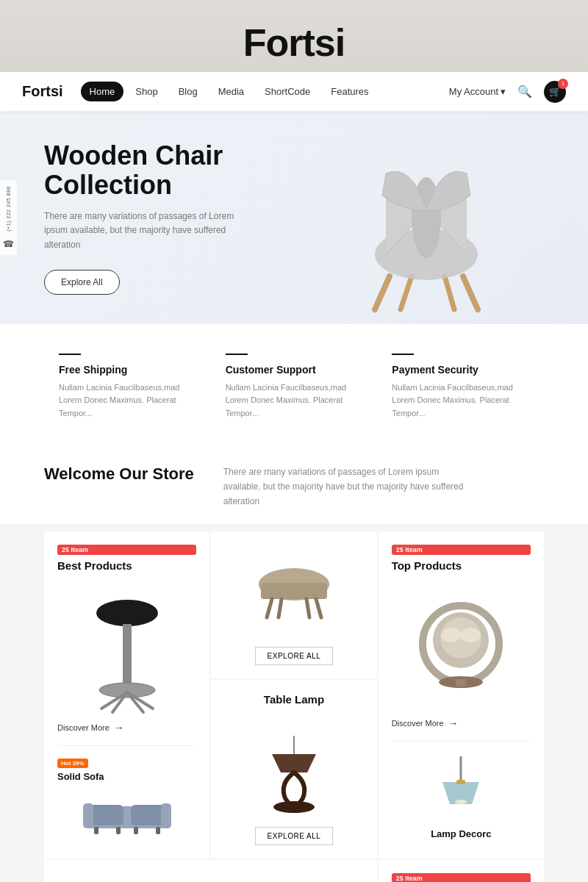 Image resolution: width=588 pixels, height=882 pixels. What do you see at coordinates (294, 769) in the screenshot?
I see `table-lamp-image` at bounding box center [294, 769].